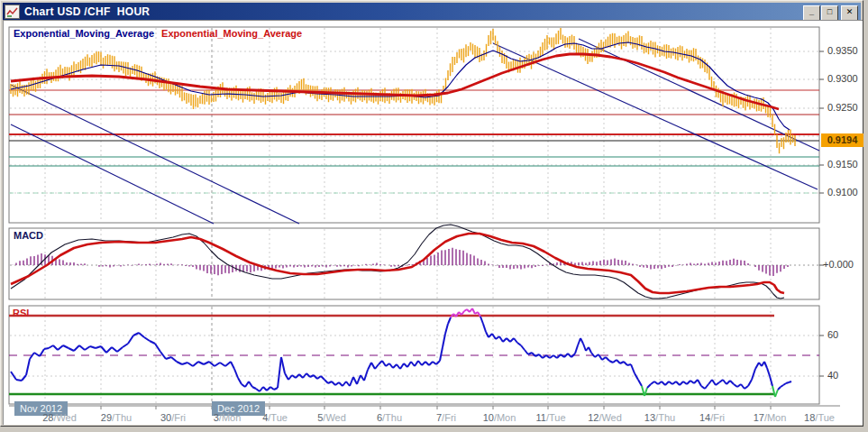 This screenshot has height=432, width=868. What do you see at coordinates (819, 418) in the screenshot?
I see `day-label: 18/Tue` at bounding box center [819, 418].